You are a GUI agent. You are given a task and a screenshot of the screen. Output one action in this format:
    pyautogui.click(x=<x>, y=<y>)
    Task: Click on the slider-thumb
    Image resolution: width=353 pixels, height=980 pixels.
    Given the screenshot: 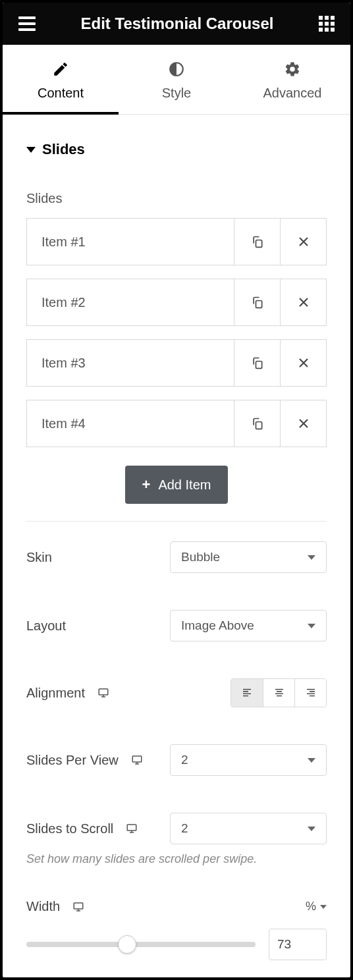 What is the action you would take?
    pyautogui.click(x=127, y=944)
    